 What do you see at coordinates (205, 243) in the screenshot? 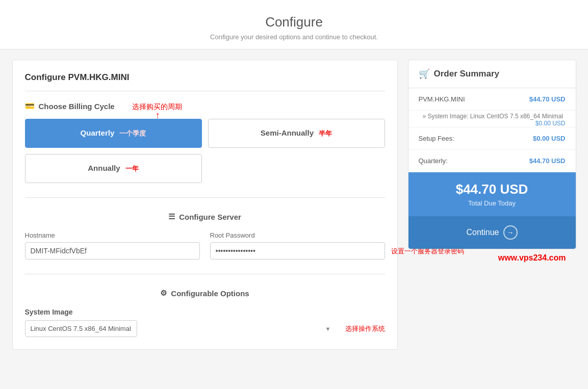
I see `configure-server-section: ☰ Configure Server Hostname Root Passwor…` at bounding box center [205, 243].